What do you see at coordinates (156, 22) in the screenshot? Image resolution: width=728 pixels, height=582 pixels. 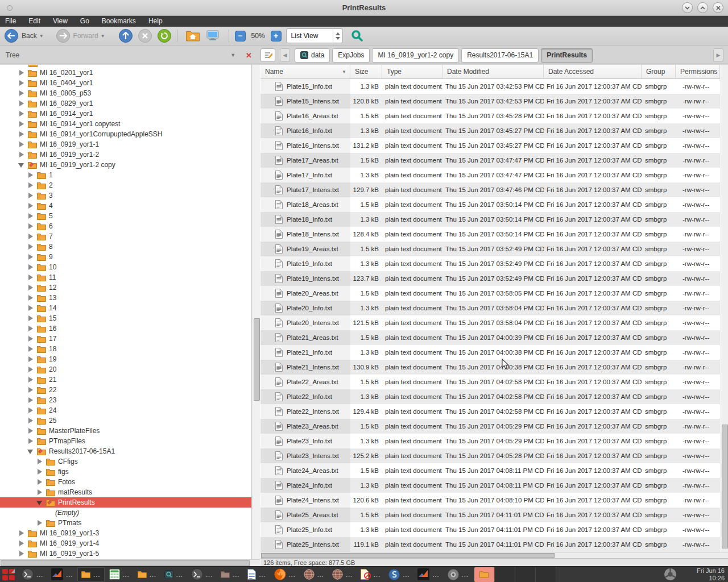 I see `menu-help: Help` at bounding box center [156, 22].